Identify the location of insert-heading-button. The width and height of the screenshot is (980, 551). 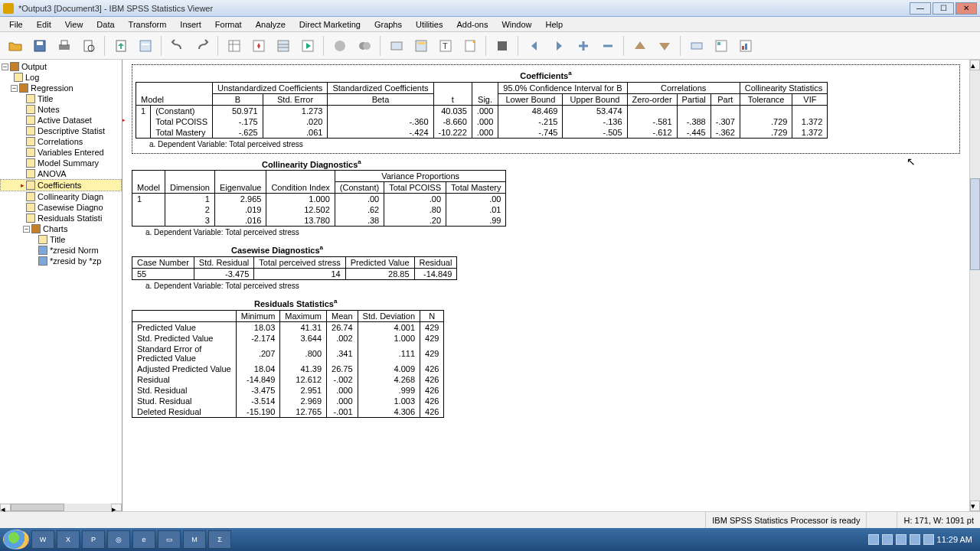
(397, 46).